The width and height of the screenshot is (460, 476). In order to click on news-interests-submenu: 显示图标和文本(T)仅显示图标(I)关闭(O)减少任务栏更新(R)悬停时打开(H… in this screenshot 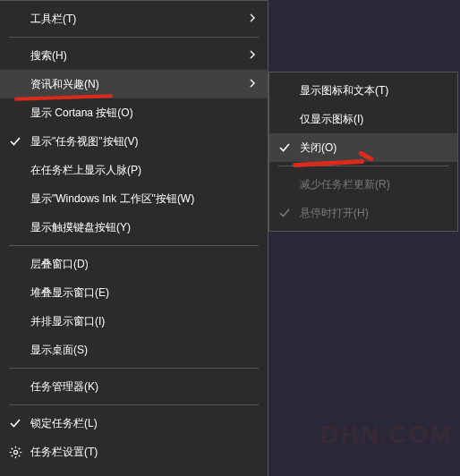, I will do `click(363, 152)`.